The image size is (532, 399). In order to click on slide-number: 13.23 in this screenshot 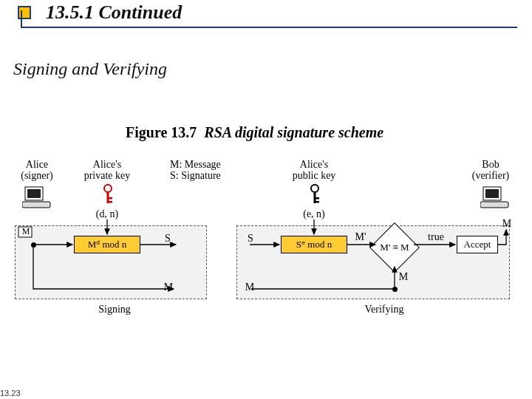, I will do `click(10, 393)`.